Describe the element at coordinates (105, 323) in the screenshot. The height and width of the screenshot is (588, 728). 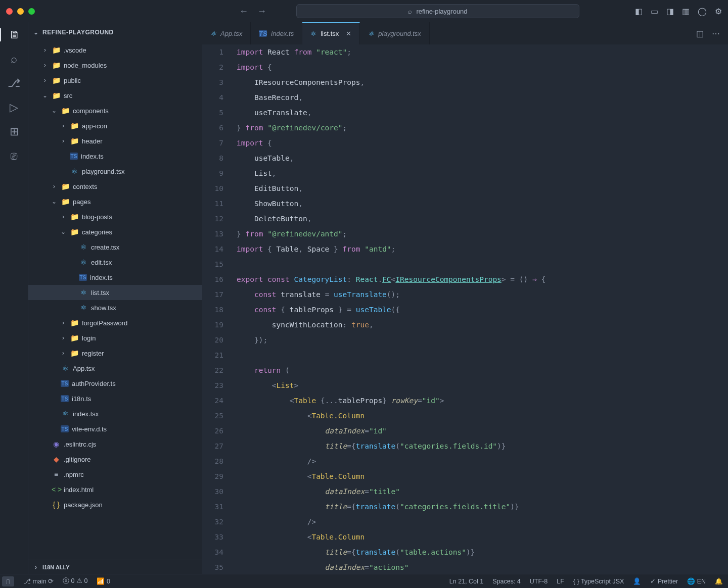
I see `tree-item-label: forgotPassword` at that location.